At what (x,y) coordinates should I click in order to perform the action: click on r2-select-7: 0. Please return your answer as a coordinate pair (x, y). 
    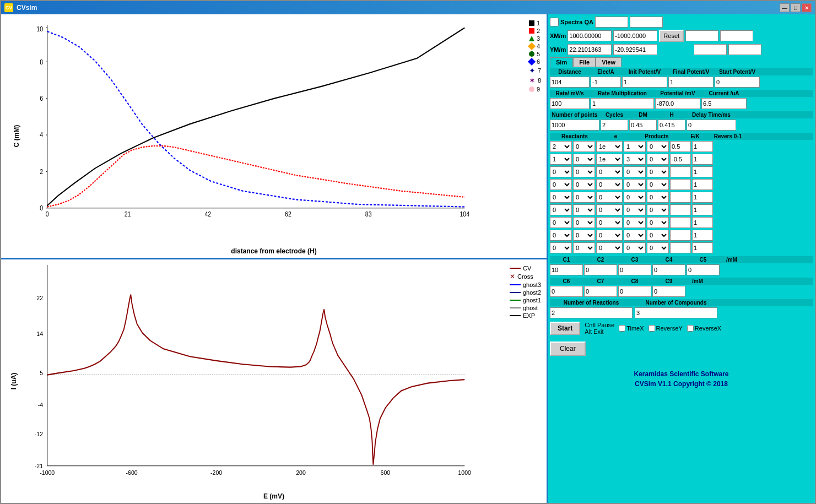
    Looking at the image, I should click on (584, 223).